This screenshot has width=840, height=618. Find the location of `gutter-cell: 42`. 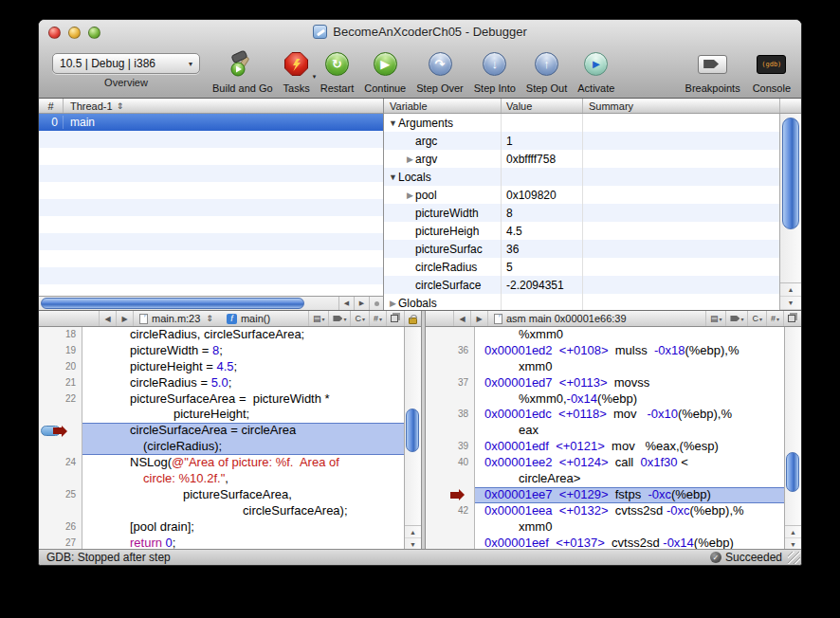

gutter-cell: 42 is located at coordinates (450, 512).